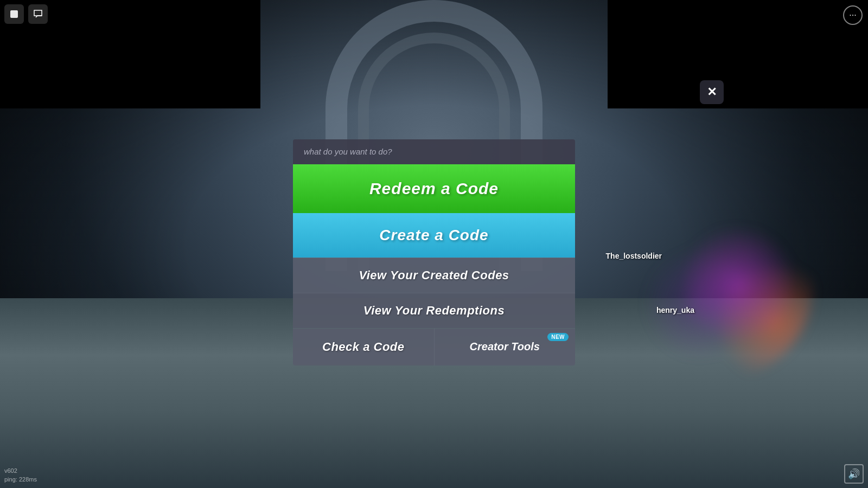  Describe the element at coordinates (434, 189) in the screenshot. I see `redeem-button-label: Redeem a Code` at that location.